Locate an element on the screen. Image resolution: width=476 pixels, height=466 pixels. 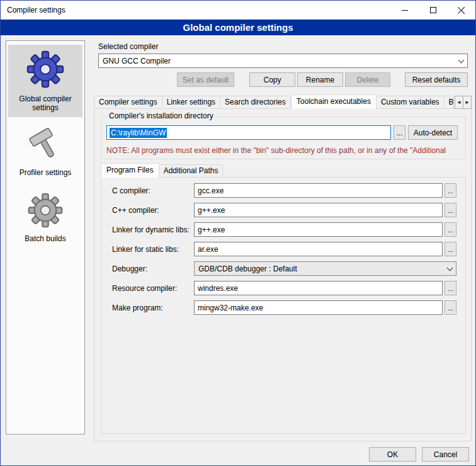
form-row-linker-dynamic: Linker for dynamic libs: ... is located at coordinates (288, 229).